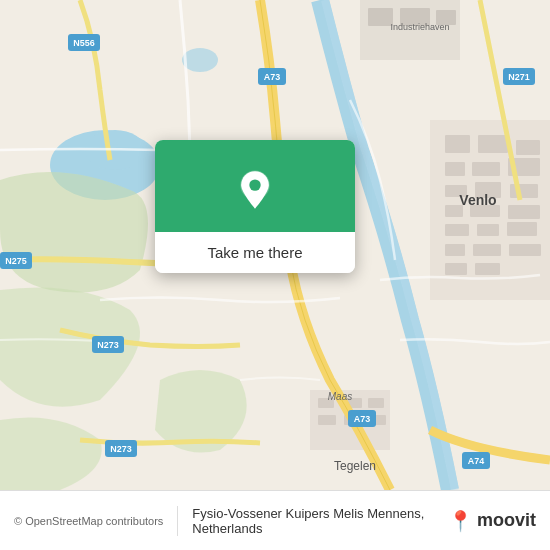 The width and height of the screenshot is (550, 550). Describe the element at coordinates (506, 520) in the screenshot. I see `moovit-brand-label: moovit` at that location.